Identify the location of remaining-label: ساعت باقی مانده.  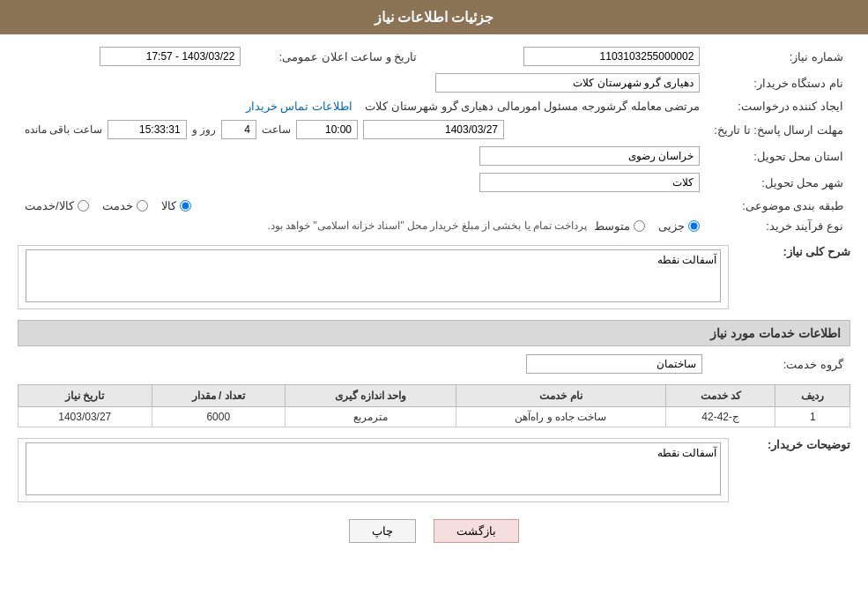
(63, 130).